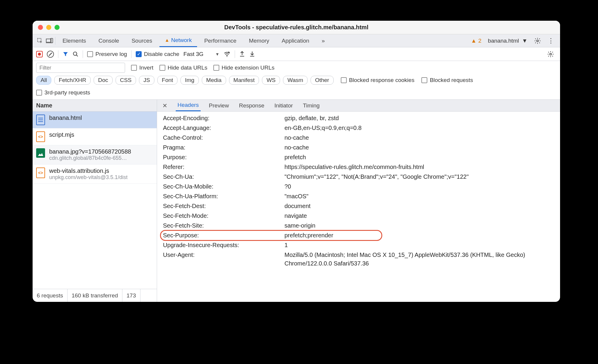 Image resolution: width=598 pixels, height=364 pixels. What do you see at coordinates (476, 41) in the screenshot?
I see `warnings-indicator: ▲ 2` at bounding box center [476, 41].